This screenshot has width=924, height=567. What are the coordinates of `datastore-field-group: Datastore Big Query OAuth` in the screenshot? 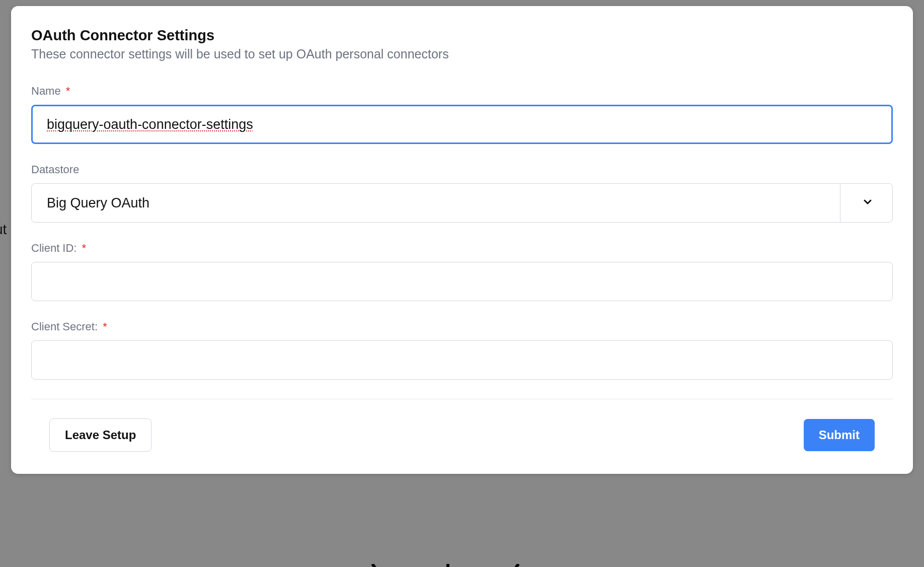 It's located at (462, 193).